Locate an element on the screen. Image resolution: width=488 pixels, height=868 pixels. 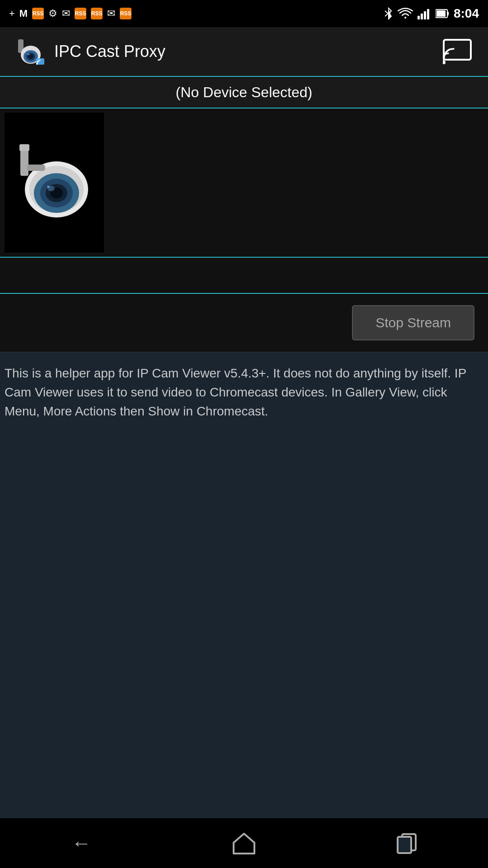
bluetooth-icon is located at coordinates (388, 14).